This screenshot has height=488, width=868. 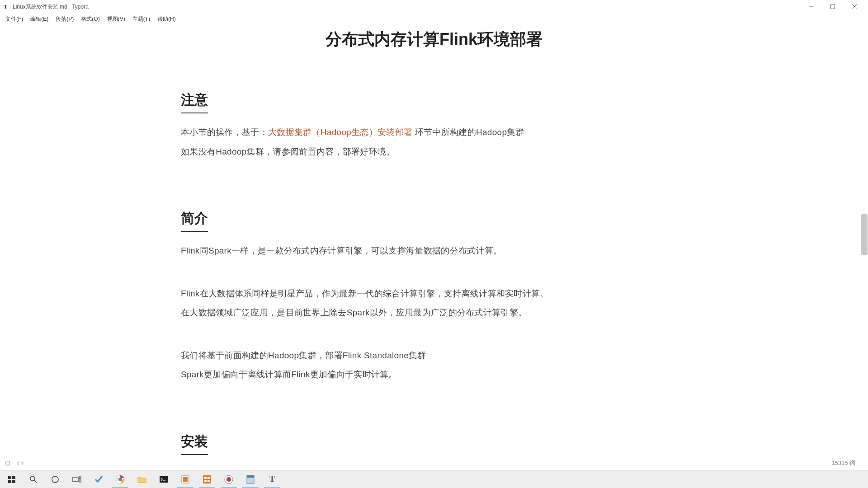 What do you see at coordinates (434, 463) in the screenshot?
I see `statusbar: 15335 词` at bounding box center [434, 463].